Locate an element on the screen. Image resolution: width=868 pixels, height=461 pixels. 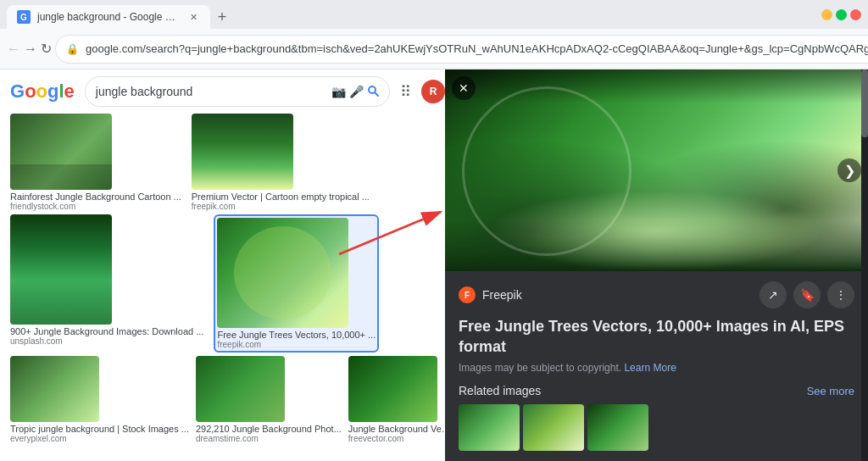
tab-favicon: G is located at coordinates (24, 17).